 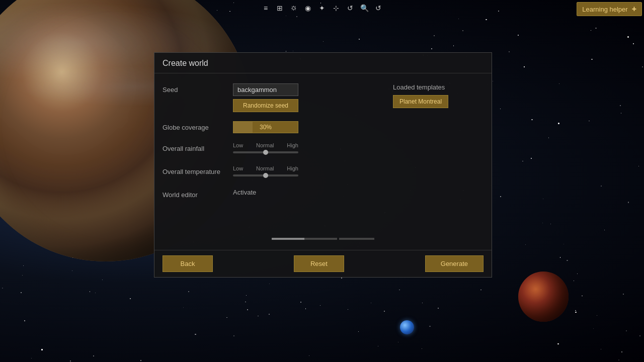 I want to click on temperature-slider-container: Low Normal High, so click(x=266, y=171).